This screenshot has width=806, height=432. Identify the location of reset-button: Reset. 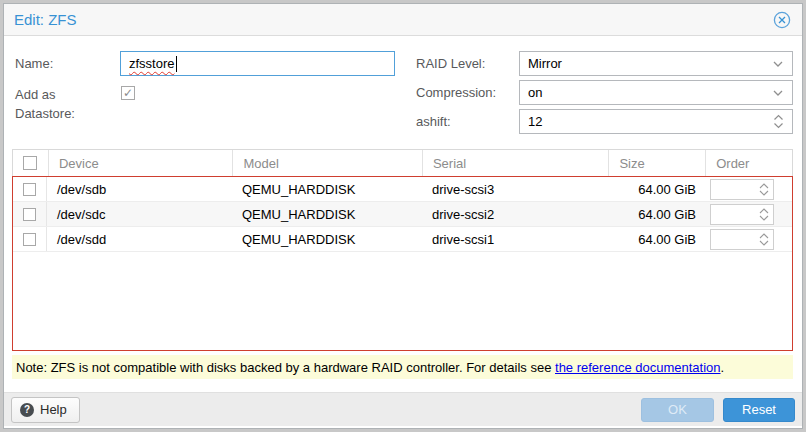
(759, 410).